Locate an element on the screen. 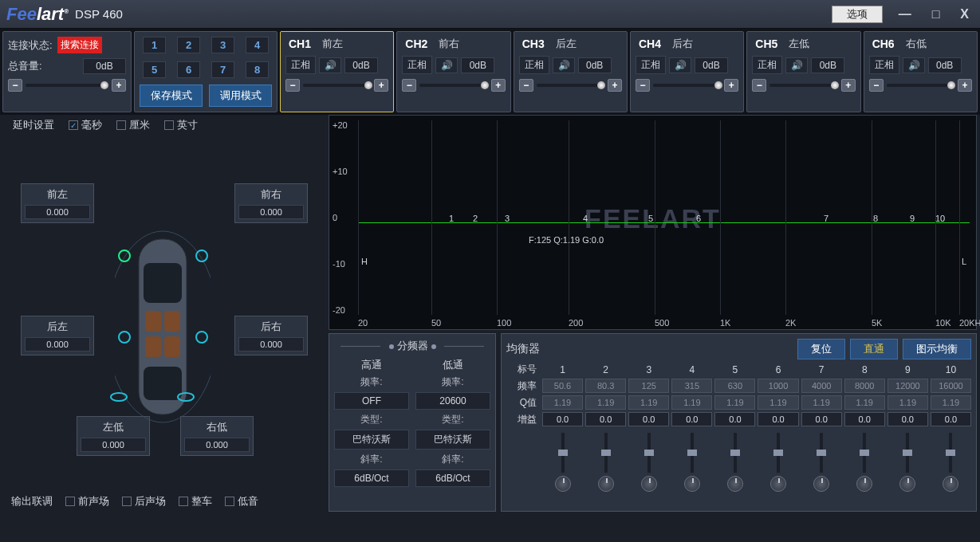 The height and width of the screenshot is (542, 980). master-vol-plus: + is located at coordinates (119, 85).